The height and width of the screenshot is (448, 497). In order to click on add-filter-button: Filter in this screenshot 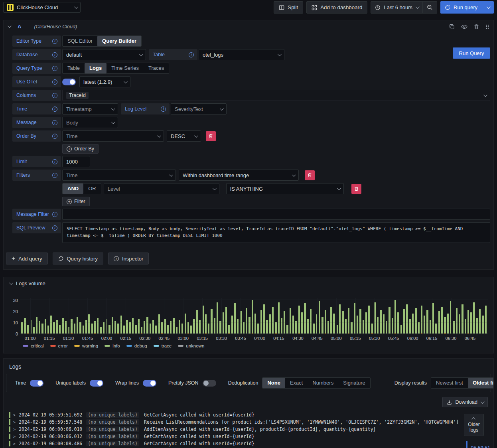, I will do `click(76, 201)`.